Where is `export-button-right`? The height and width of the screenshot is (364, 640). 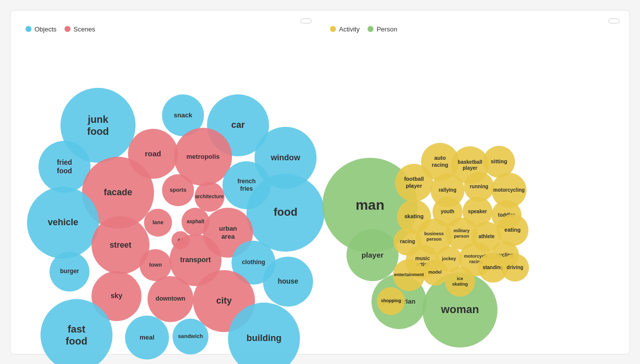
export-button-right is located at coordinates (614, 21).